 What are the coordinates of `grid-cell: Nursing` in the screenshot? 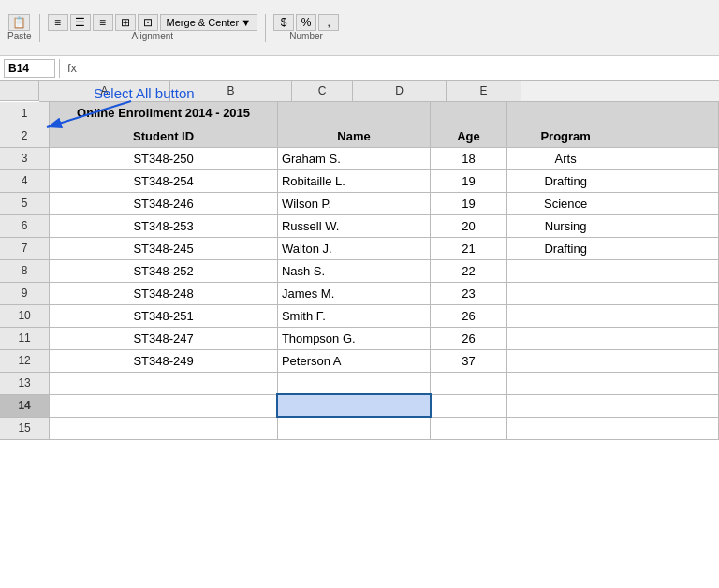 It's located at (565, 226).